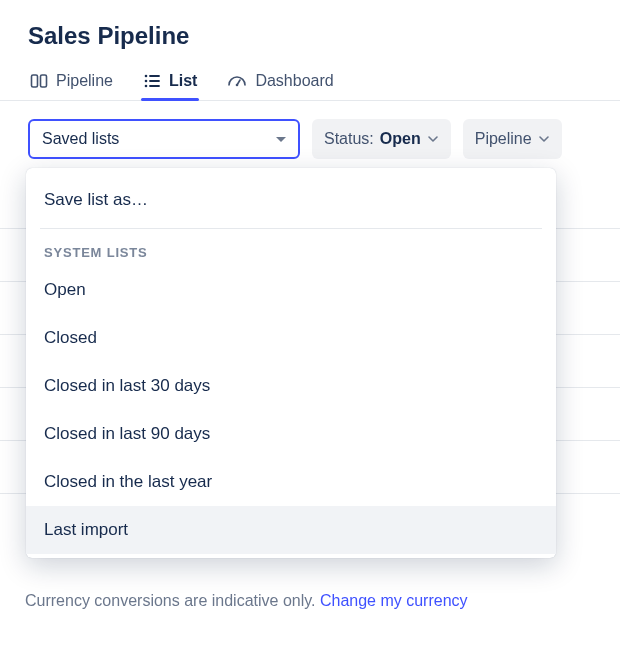 Image resolution: width=620 pixels, height=660 pixels. What do you see at coordinates (310, 130) in the screenshot?
I see `filters-row: Saved lists Status: Open Pipeline` at bounding box center [310, 130].